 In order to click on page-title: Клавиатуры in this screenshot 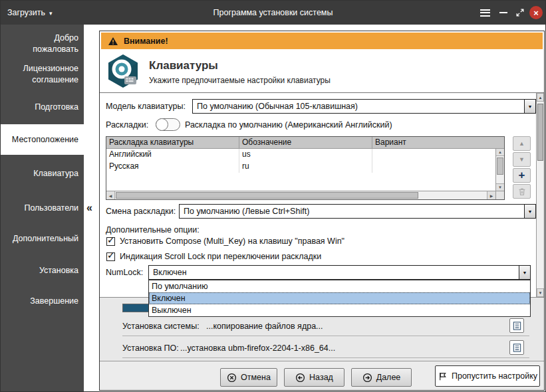, I will do `click(184, 66)`.